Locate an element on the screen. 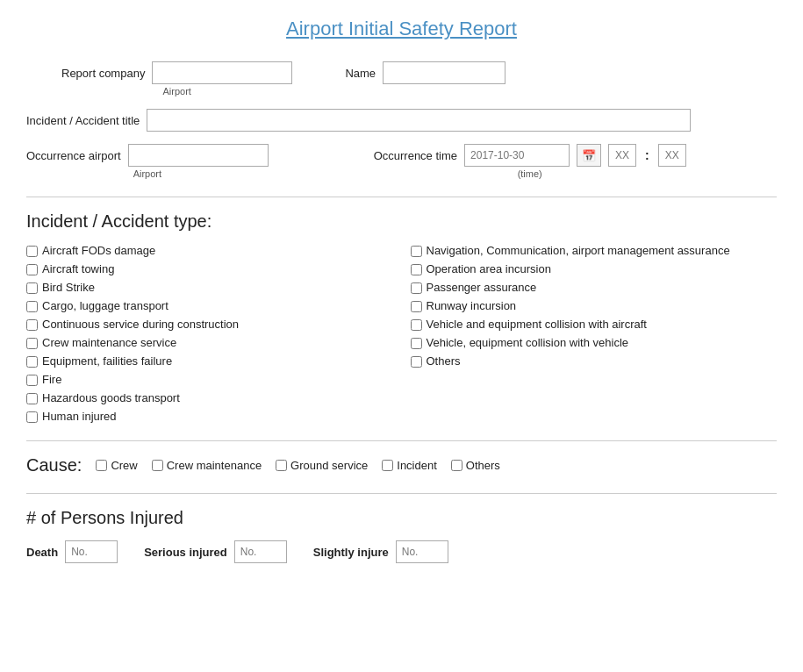  incident-type-left-item-4: Continuous service during construction is located at coordinates (210, 325).